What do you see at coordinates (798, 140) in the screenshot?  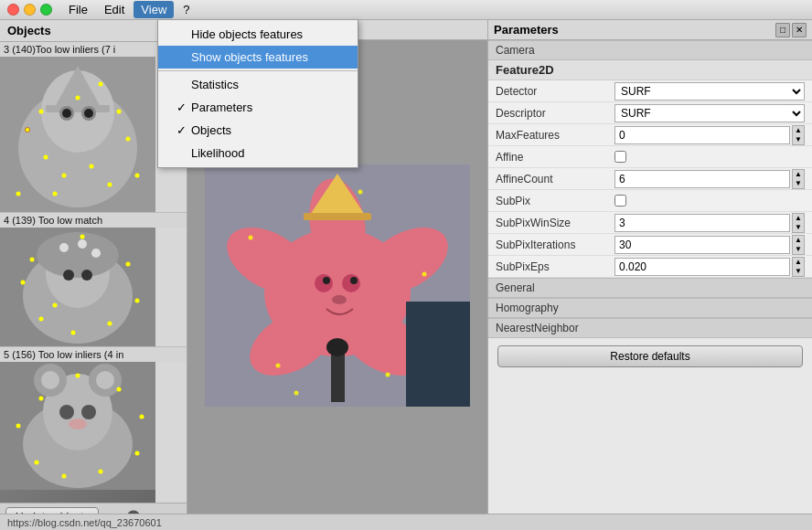 I see `maxfeatures-down: ▼` at bounding box center [798, 140].